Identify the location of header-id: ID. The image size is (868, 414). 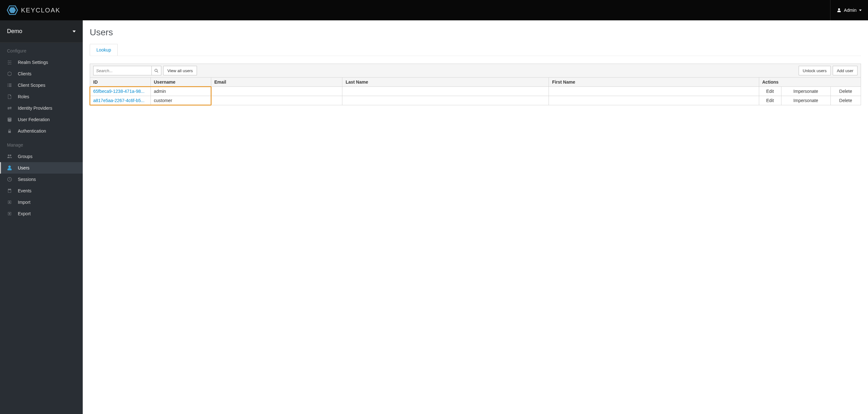
(120, 82).